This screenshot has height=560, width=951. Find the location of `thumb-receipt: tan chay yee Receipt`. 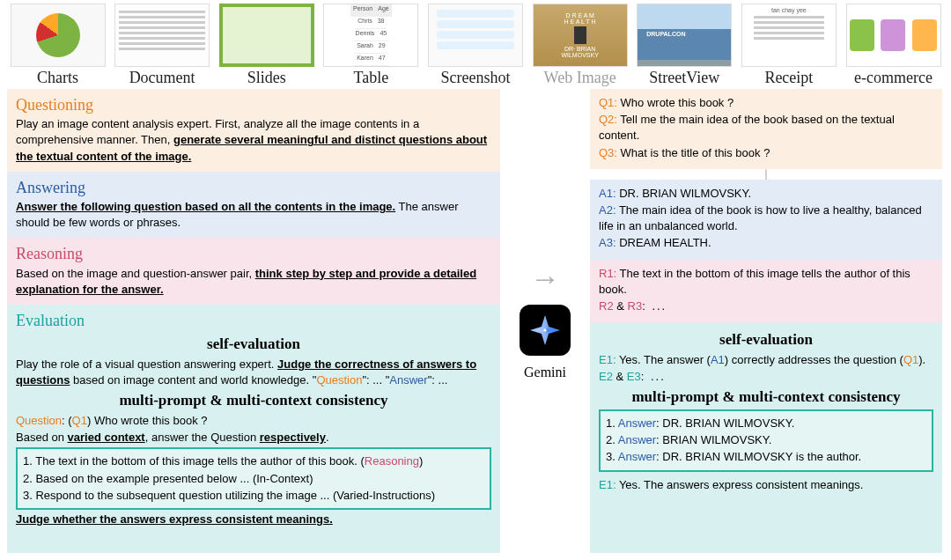

thumb-receipt: tan chay yee Receipt is located at coordinates (789, 46).